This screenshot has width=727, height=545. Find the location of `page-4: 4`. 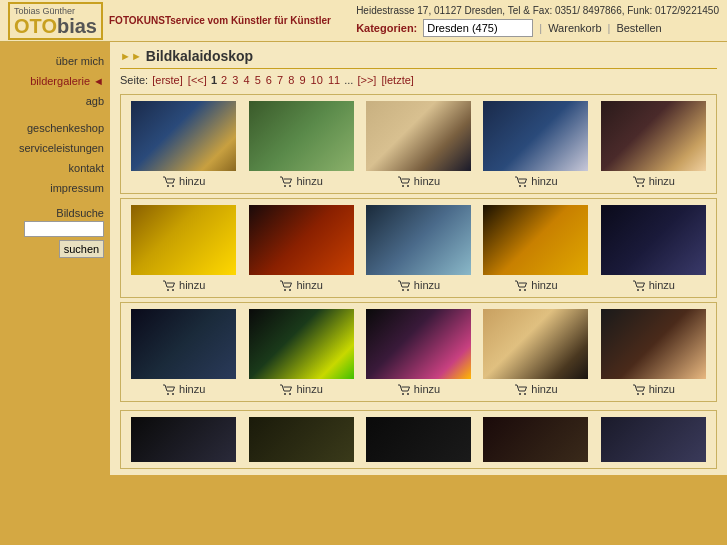

page-4: 4 is located at coordinates (246, 80).